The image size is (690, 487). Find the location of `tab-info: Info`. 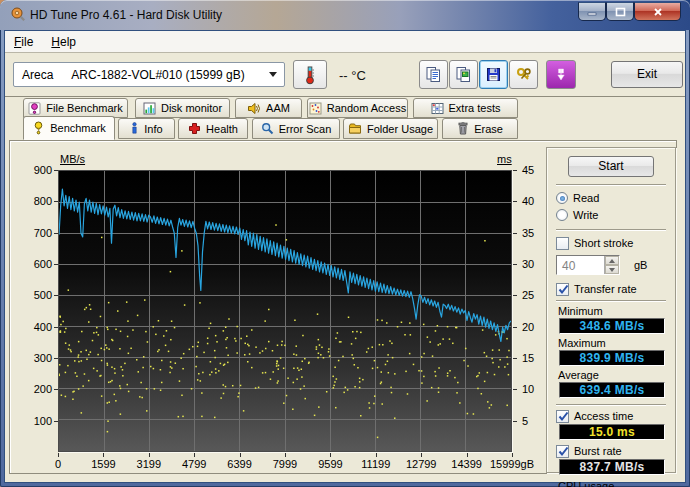

tab-info: Info is located at coordinates (146, 128).